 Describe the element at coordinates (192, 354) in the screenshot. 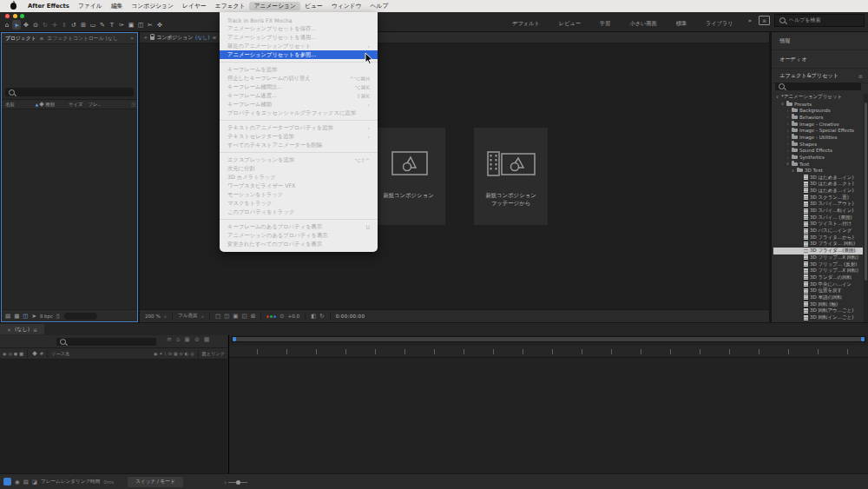

I see `threed-switch-icon: ◎` at that location.